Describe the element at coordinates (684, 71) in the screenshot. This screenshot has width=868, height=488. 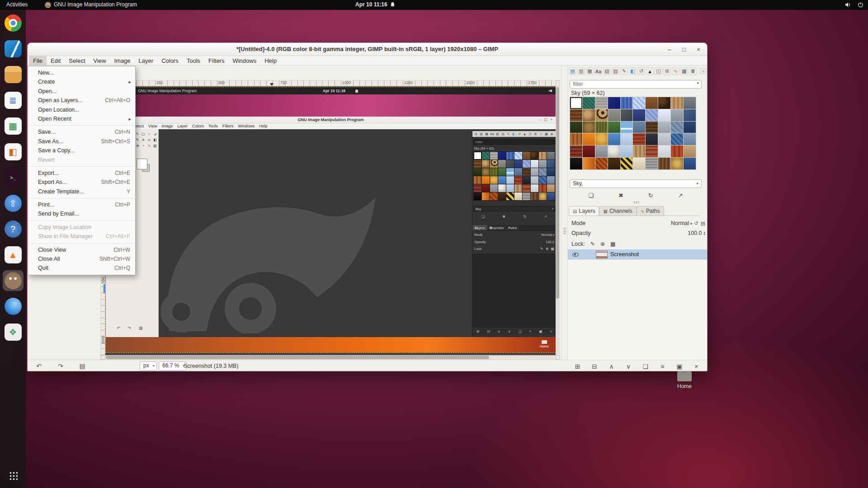
I see `dialog-tab-channels: ▩` at that location.